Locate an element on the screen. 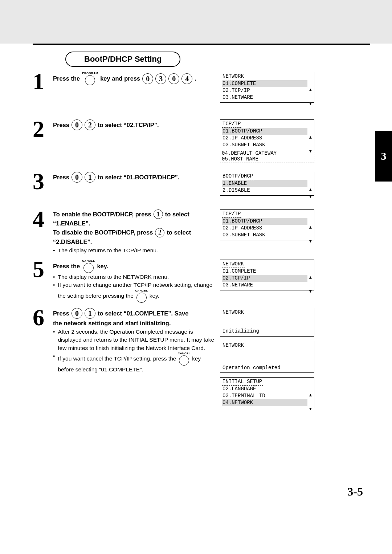 This screenshot has width=392, height=554. note-text: key. is located at coordinates (155, 296).